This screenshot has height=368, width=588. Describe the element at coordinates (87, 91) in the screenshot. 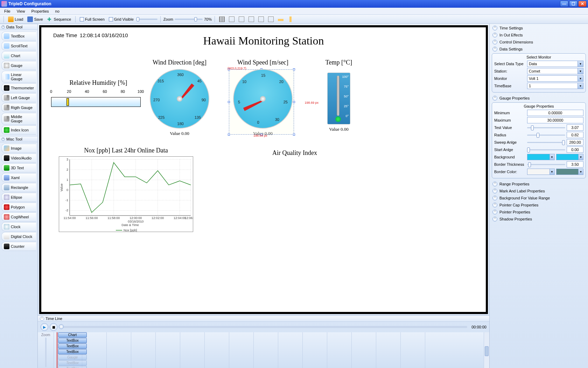

I see `humidity-tick: 40` at that location.